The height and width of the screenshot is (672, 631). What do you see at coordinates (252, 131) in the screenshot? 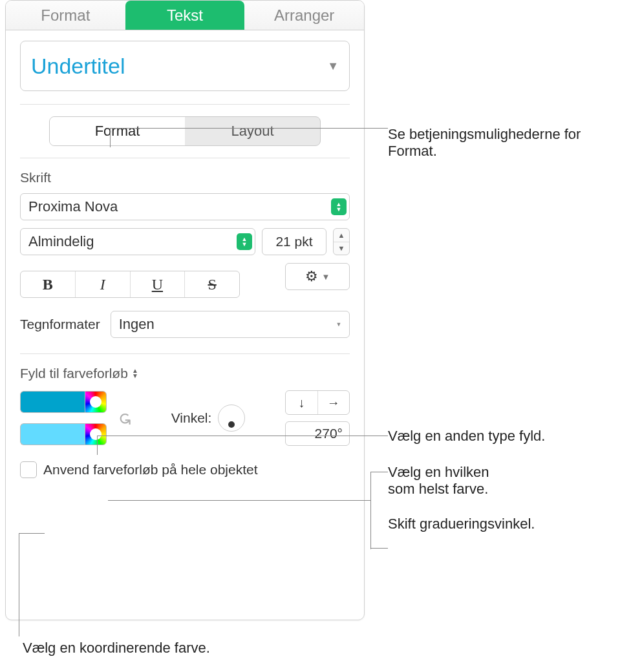
I see `subtab-layout: Layout` at bounding box center [252, 131].